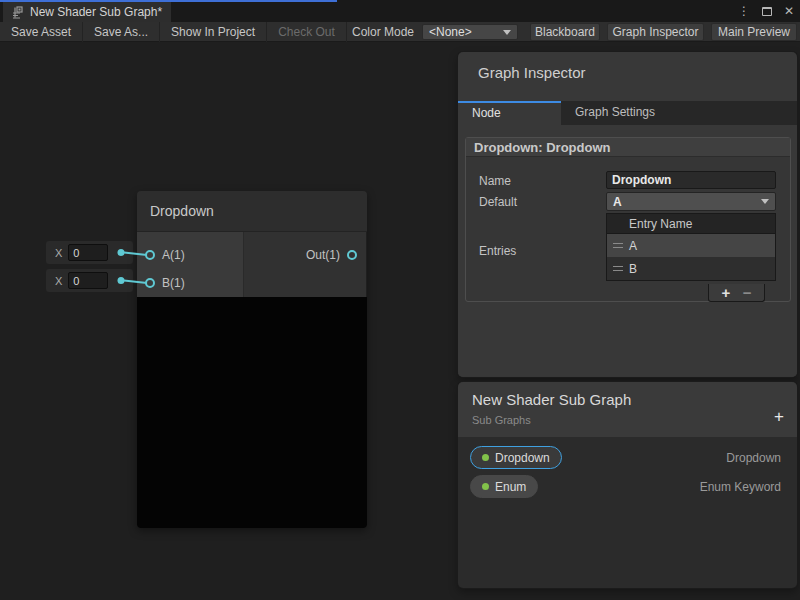  Describe the element at coordinates (691, 202) in the screenshot. I see `default-dropdown: A` at that location.